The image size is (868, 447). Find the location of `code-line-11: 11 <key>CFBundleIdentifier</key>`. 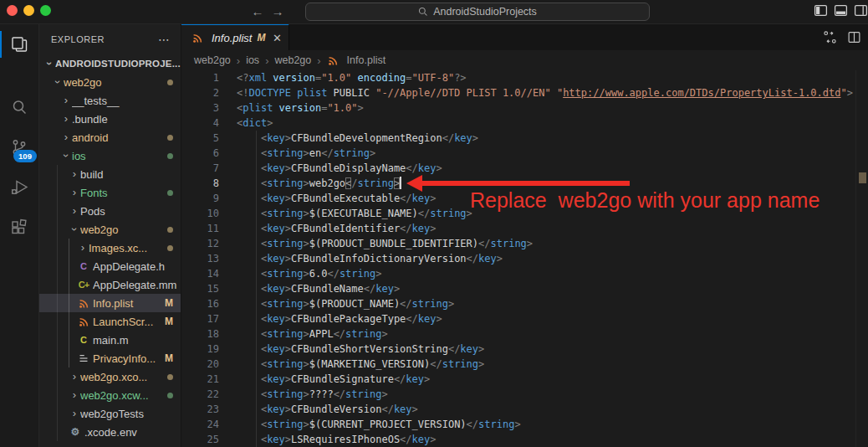

code-line-11: 11 <key>CFBundleIdentifier</key> is located at coordinates (524, 229).